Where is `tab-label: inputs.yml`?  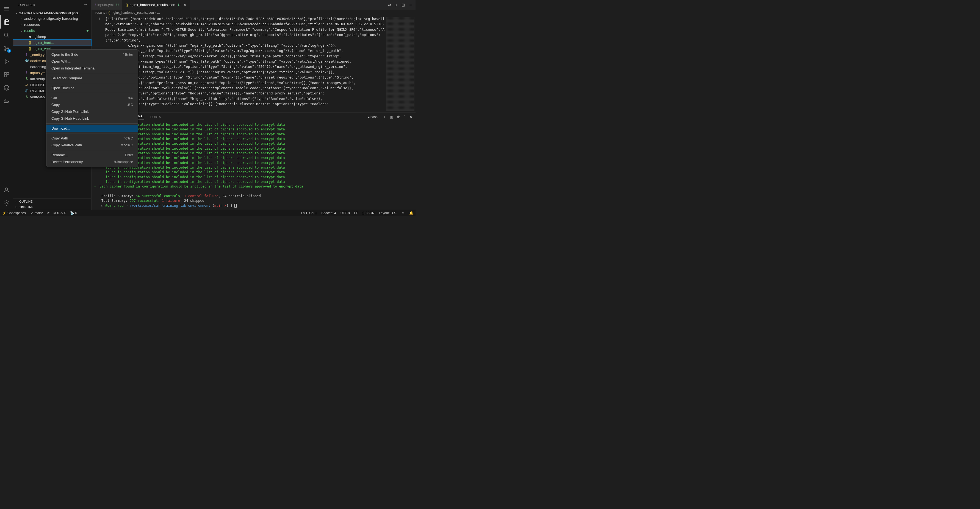
tab-label: inputs.yml is located at coordinates (106, 5).